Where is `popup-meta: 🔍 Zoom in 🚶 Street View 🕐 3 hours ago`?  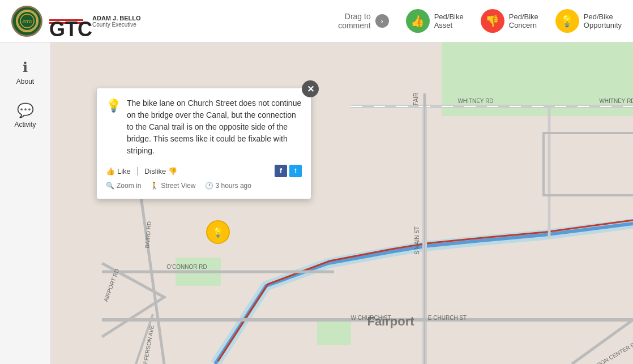
popup-meta: 🔍 Zoom in 🚶 Street View 🕐 3 hours ago is located at coordinates (204, 186).